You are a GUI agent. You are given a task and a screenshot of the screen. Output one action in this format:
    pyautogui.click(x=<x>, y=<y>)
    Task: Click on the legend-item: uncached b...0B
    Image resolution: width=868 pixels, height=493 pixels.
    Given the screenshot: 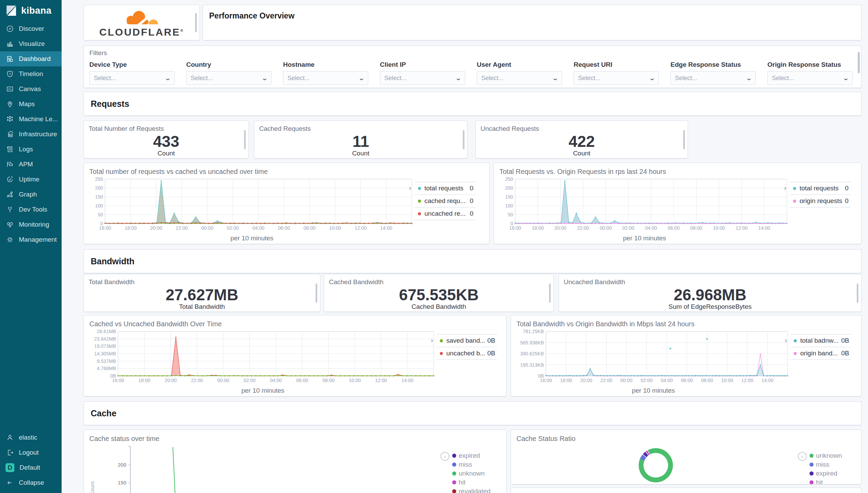 What is the action you would take?
    pyautogui.click(x=467, y=353)
    